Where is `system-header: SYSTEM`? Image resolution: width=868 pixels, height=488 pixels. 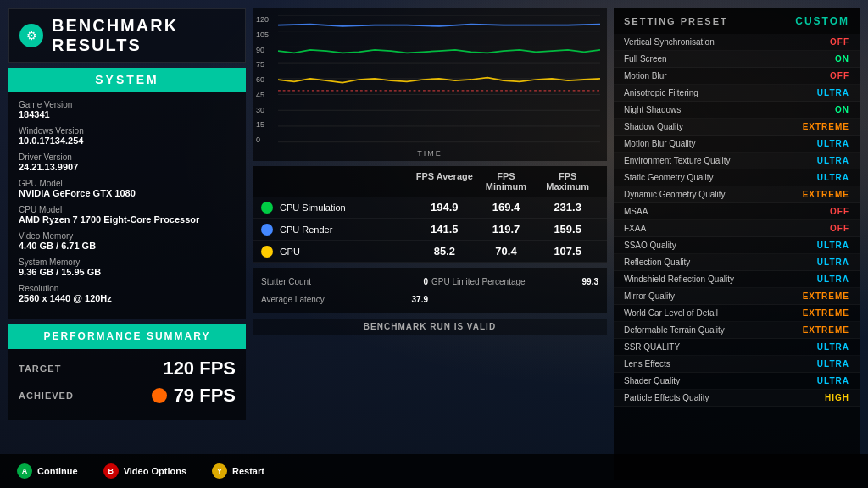
system-header: SYSTEM is located at coordinates (127, 80).